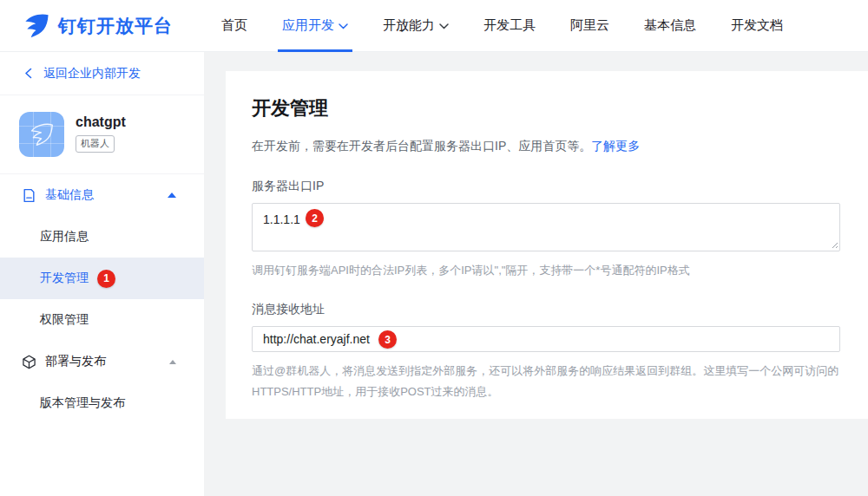 This screenshot has height=496, width=868. I want to click on nav-item-home: 首页, so click(234, 26).